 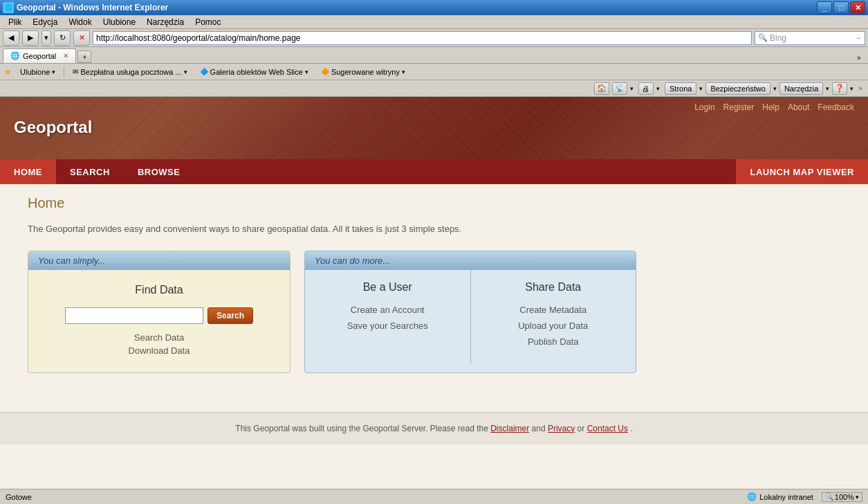 What do you see at coordinates (434, 107) in the screenshot?
I see `top-links: Login Register Help About Feedback` at bounding box center [434, 107].